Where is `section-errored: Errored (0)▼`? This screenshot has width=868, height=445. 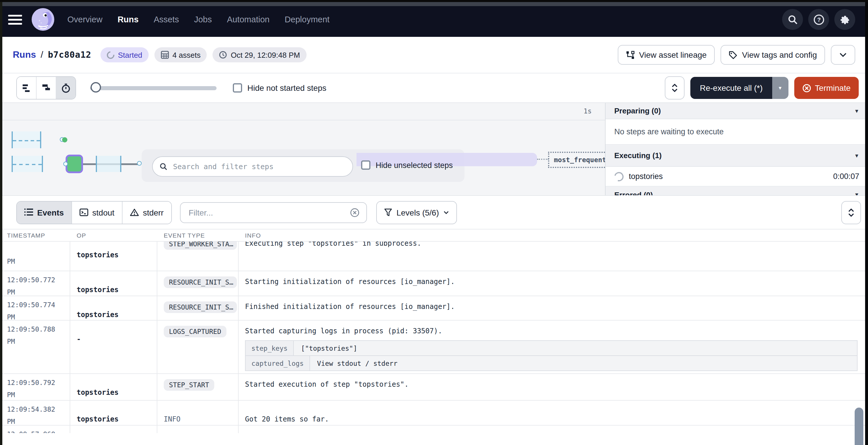
section-errored: Errored (0)▼ is located at coordinates (737, 191).